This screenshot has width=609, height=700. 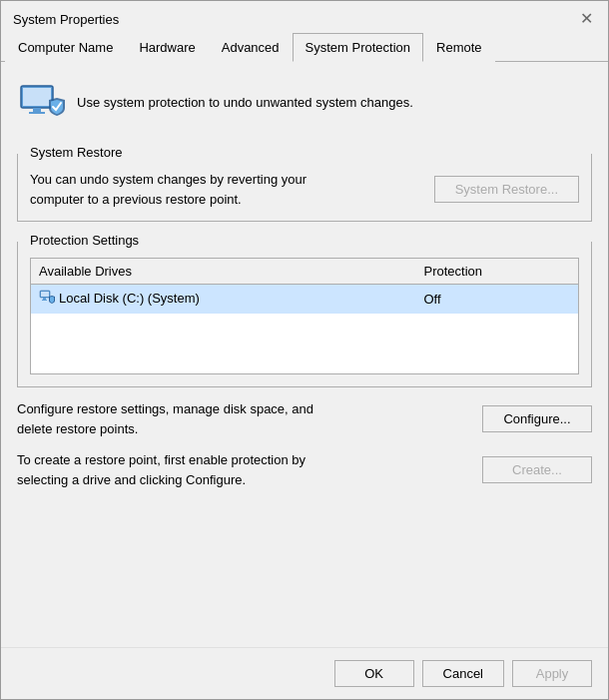 What do you see at coordinates (41, 102) in the screenshot?
I see `system-protection-icon` at bounding box center [41, 102].